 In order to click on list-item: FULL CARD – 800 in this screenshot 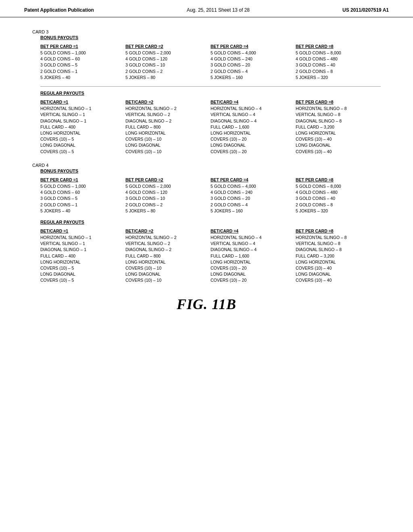, I will do `click(168, 127)`.